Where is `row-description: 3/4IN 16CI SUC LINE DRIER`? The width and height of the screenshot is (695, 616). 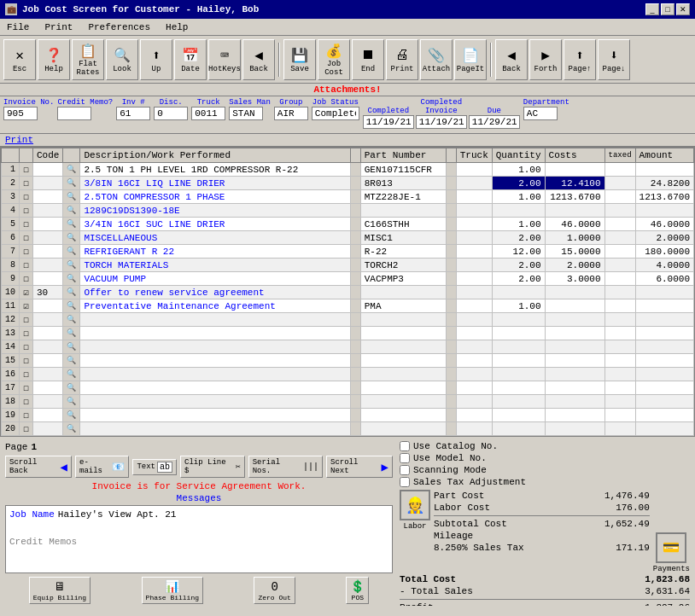
row-description: 3/4IN 16CI SUC LINE DRIER is located at coordinates (215, 224).